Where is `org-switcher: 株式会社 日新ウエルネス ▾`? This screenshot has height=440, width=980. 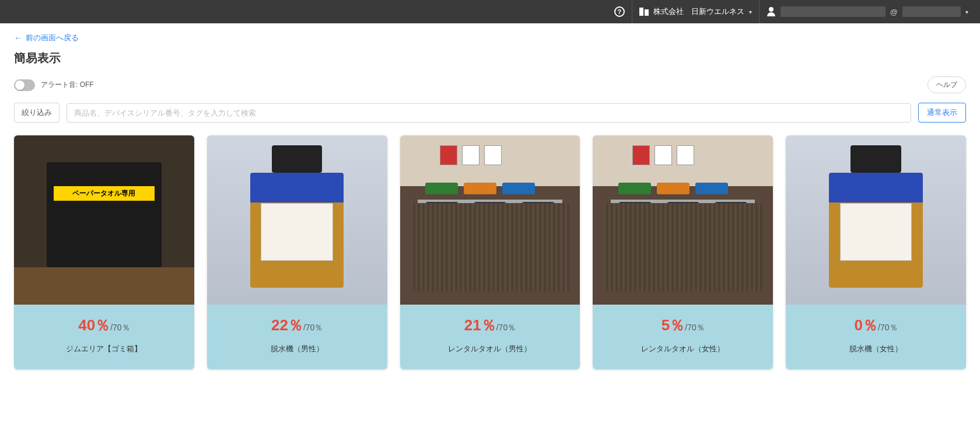
org-switcher: 株式会社 日新ウエルネス ▾ is located at coordinates (695, 12).